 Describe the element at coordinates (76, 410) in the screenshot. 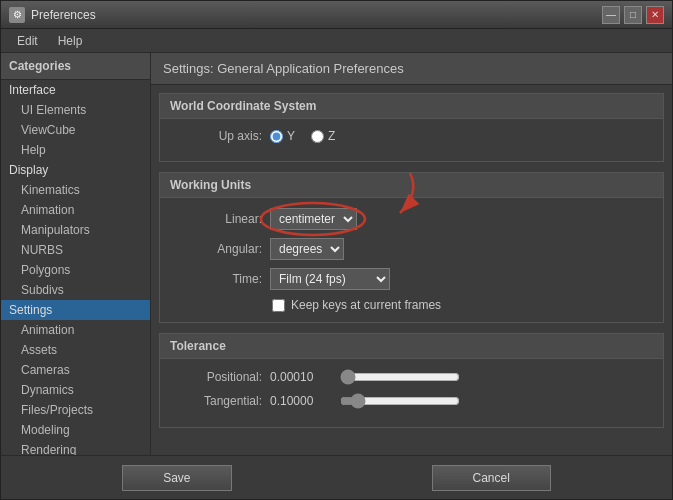

I see `sidebar-item-files-projects: Files/Projects` at that location.